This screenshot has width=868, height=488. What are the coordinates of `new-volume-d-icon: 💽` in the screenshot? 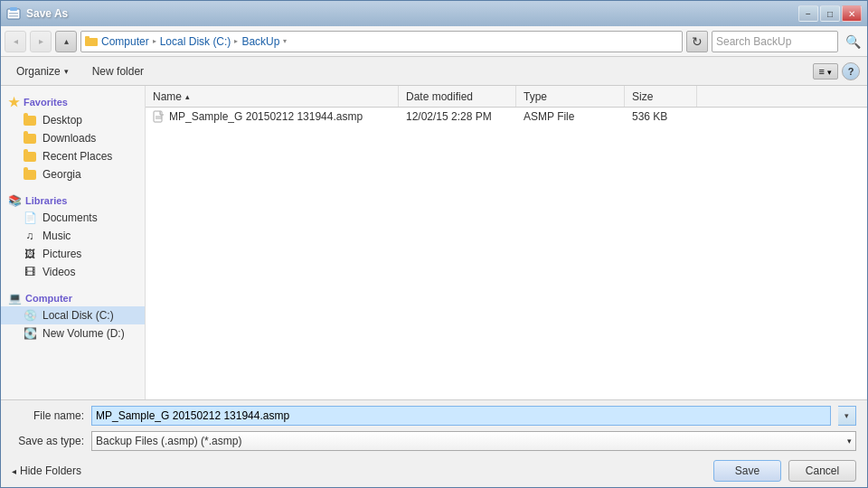 It's located at (30, 333).